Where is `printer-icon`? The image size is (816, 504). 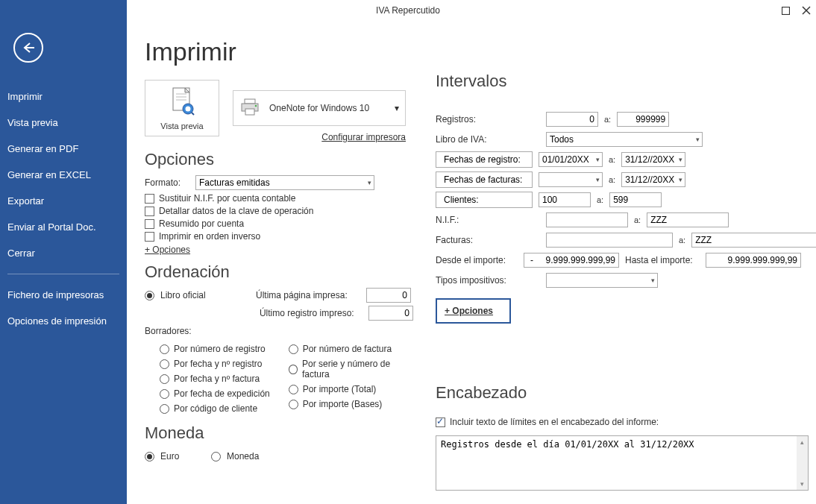 printer-icon is located at coordinates (251, 109).